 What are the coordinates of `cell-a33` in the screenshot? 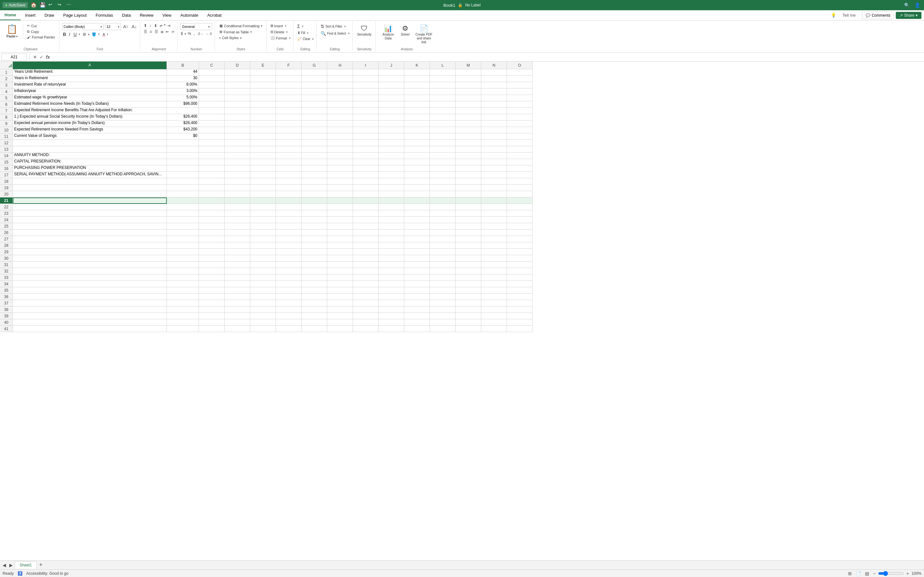 It's located at (90, 278).